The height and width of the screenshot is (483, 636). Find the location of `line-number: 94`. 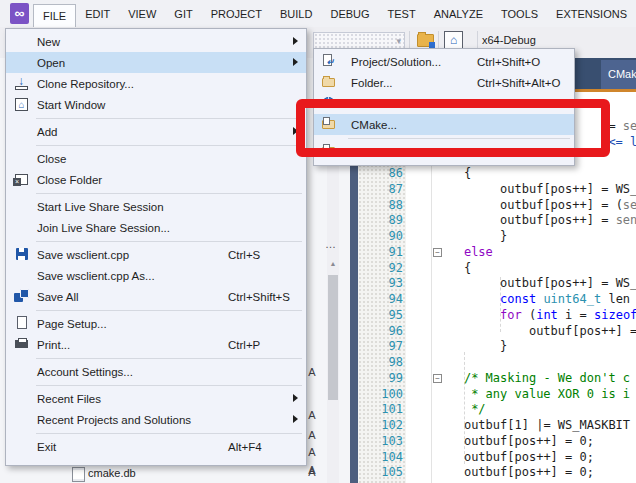

line-number: 94 is located at coordinates (380, 300).